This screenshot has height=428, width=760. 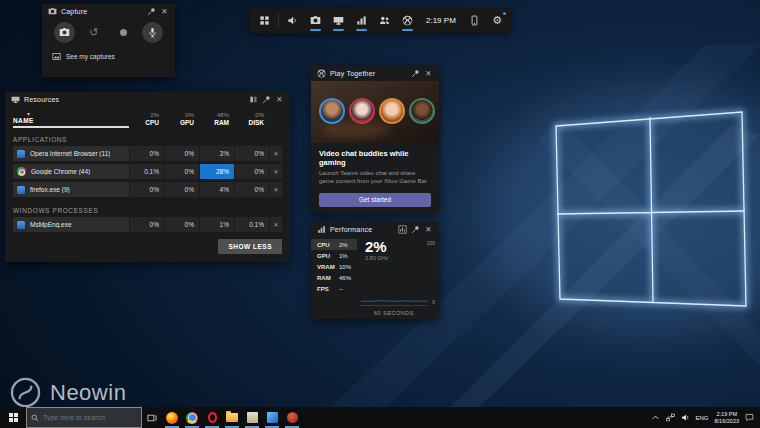 What do you see at coordinates (686, 418) in the screenshot?
I see `volume-icon` at bounding box center [686, 418].